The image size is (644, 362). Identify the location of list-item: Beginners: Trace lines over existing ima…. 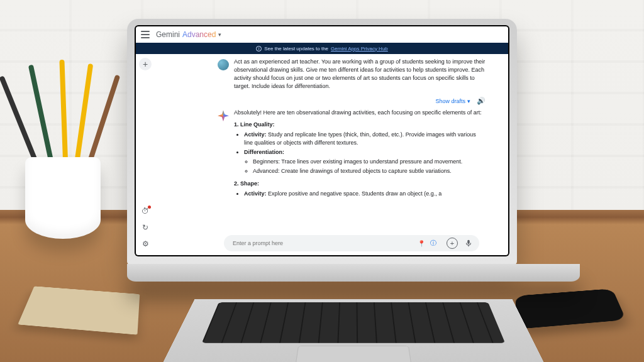
(369, 162).